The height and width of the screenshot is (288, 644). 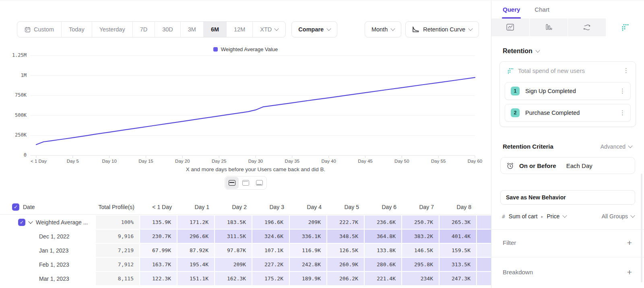 I want to click on row-label: Weighted Average ..., so click(x=62, y=222).